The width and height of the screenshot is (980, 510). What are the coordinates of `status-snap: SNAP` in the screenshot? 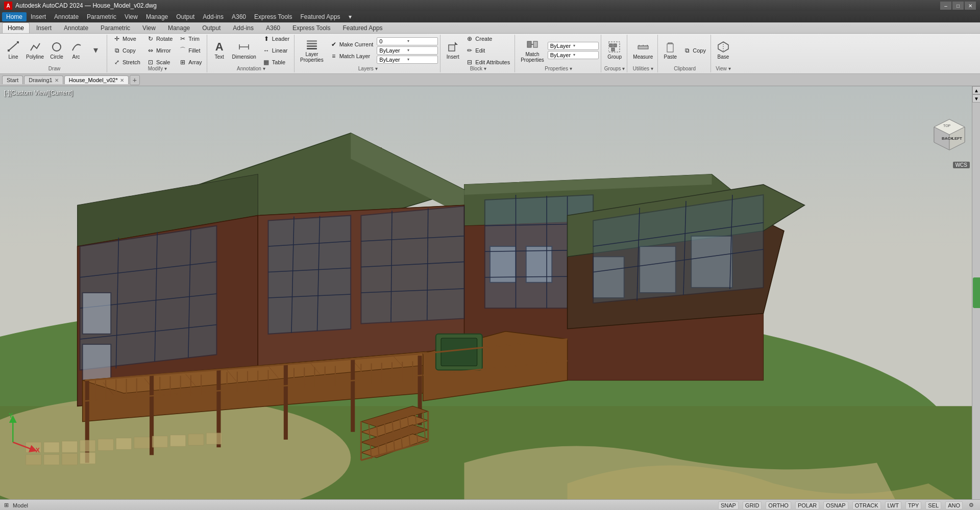 It's located at (728, 505).